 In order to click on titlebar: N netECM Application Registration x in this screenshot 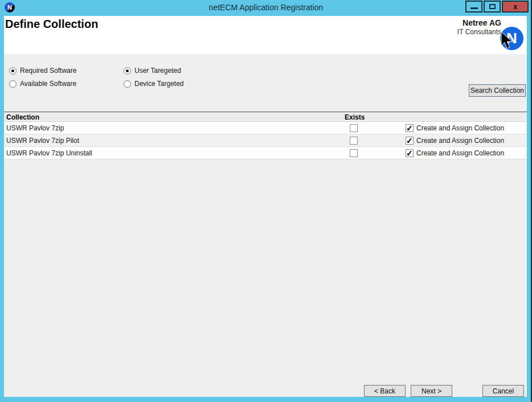, I will do `click(266, 8)`.